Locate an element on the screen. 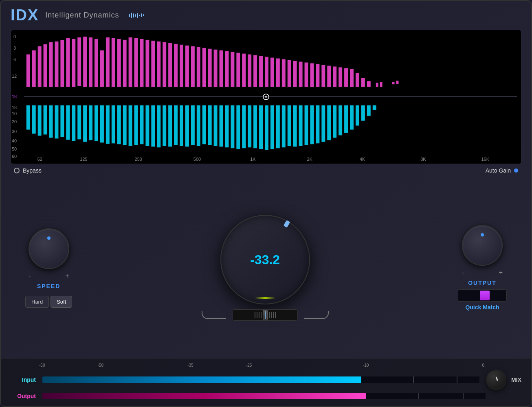 This screenshot has width=532, height=407. speed-plus: + is located at coordinates (67, 276).